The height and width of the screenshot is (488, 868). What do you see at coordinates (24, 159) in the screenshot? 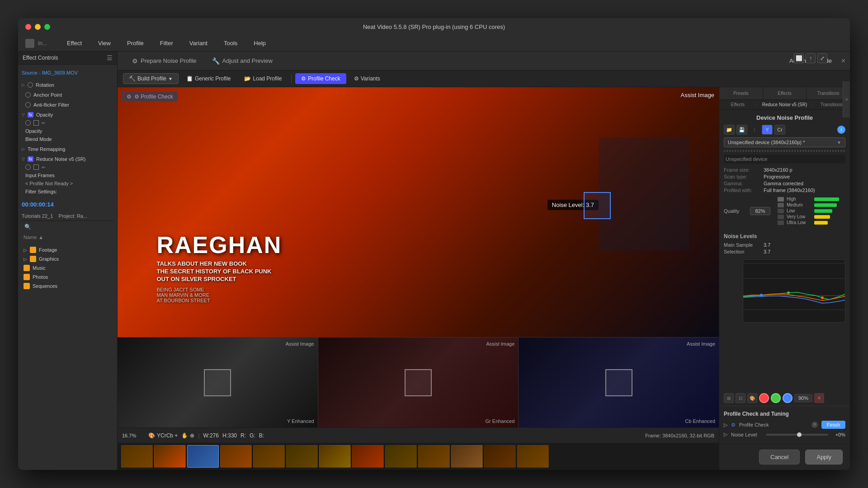
I see `reduce-noise-expand: ▽` at bounding box center [24, 159].